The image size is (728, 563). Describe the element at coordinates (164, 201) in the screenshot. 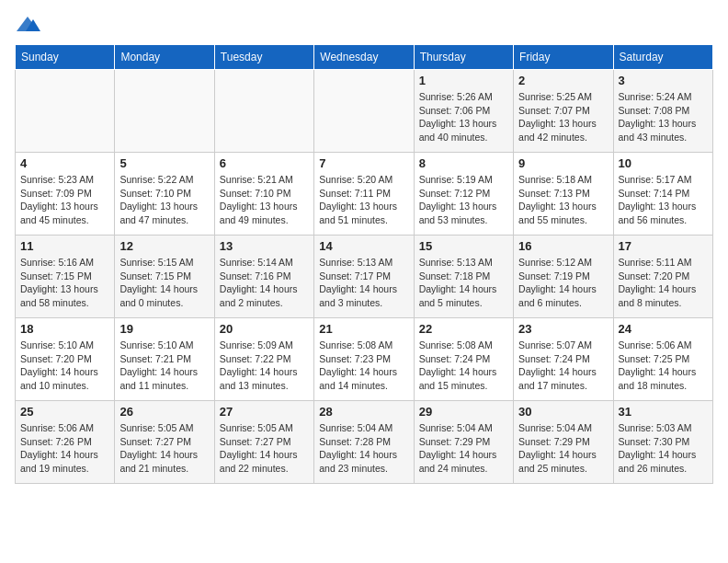

I see `day-info: Sunrise: 5:22 AM Sunset: 7:10 PM Dayligh…` at that location.